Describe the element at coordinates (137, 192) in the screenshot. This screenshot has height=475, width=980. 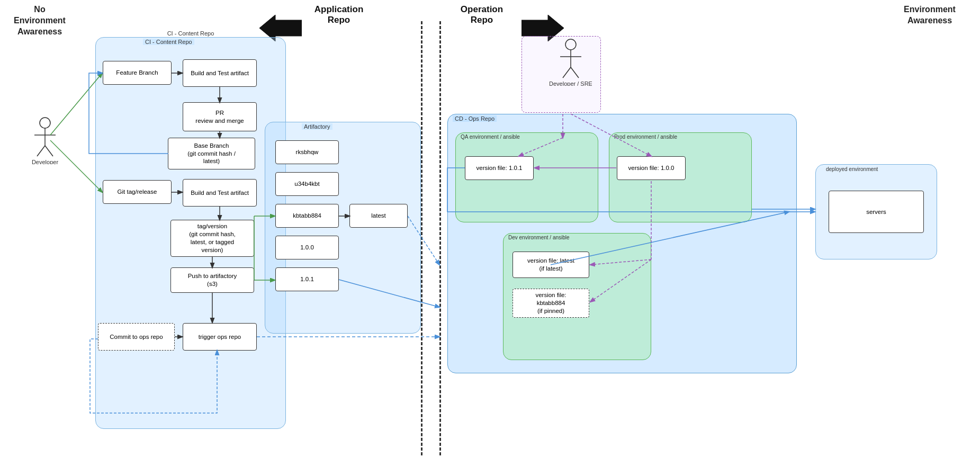
I see `git-tag-box: Git tag/release` at that location.